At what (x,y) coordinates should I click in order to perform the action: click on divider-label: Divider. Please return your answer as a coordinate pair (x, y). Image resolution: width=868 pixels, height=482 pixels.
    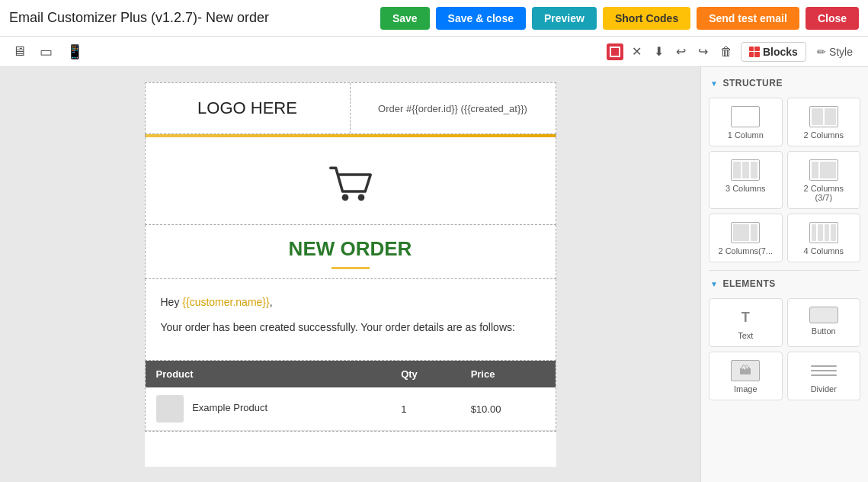
    Looking at the image, I should click on (824, 389).